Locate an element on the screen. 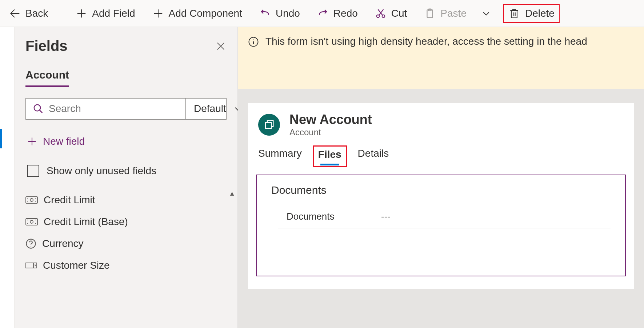 Image resolution: width=644 pixels, height=328 pixels. filter-label: Default is located at coordinates (210, 109).